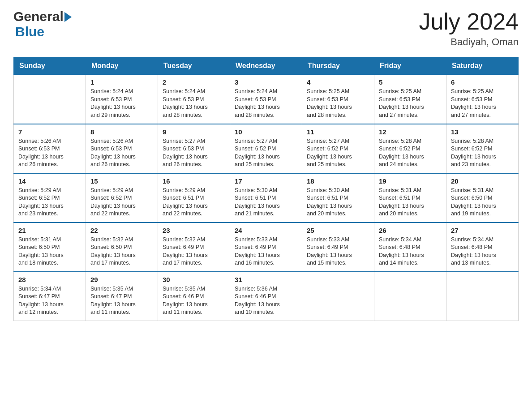  I want to click on day-info: Sunrise: 5:32 AM Sunset: 6:50 PM Dayligh…, so click(122, 252).